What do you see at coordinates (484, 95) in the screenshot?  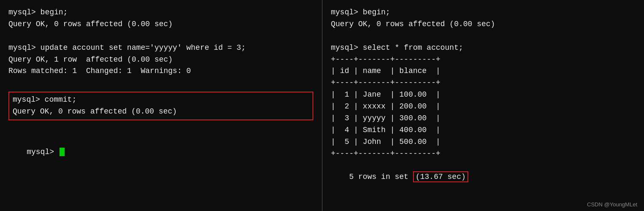 I see `right-table-row-1: | 1 | Jane | 100.00 |` at bounding box center [484, 95].